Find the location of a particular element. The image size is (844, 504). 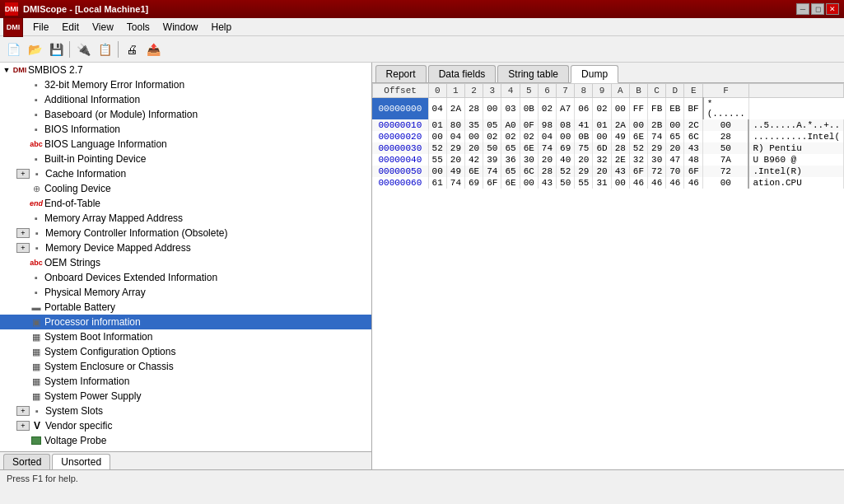

dump-byte-0-8: 06 is located at coordinates (584, 109).